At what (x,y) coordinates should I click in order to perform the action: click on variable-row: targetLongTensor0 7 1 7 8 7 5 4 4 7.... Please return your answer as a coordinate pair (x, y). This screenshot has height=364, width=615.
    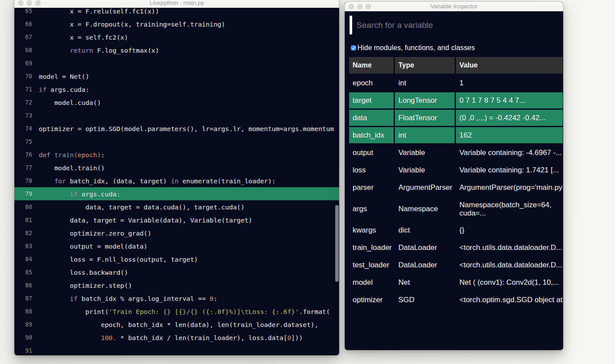
    Looking at the image, I should click on (456, 100).